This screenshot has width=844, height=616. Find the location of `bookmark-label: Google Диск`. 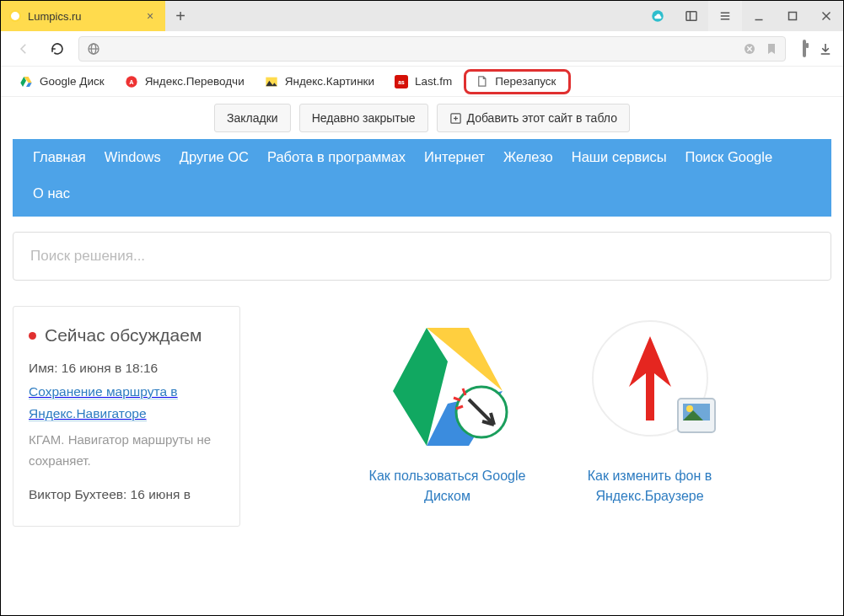

bookmark-label: Google Диск is located at coordinates (73, 81).